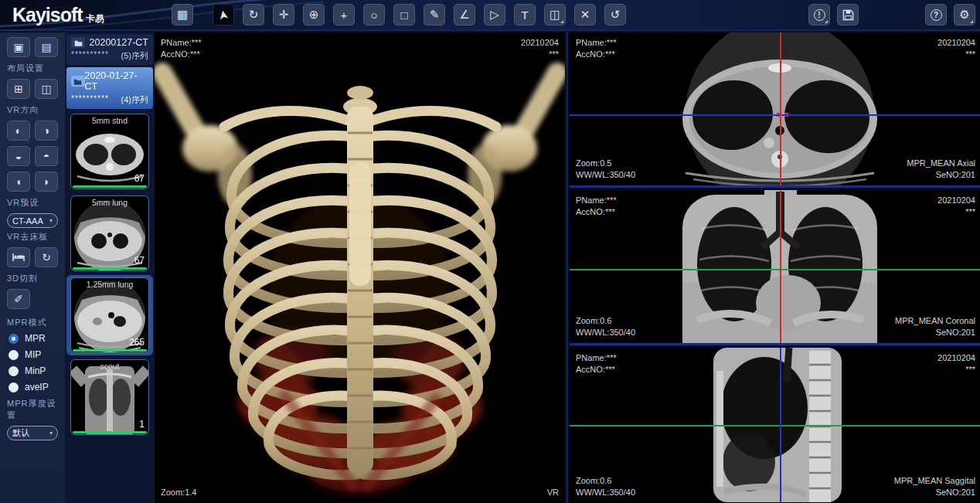  Describe the element at coordinates (19, 156) in the screenshot. I see `vr-direction-front-icon: ◒` at that location.